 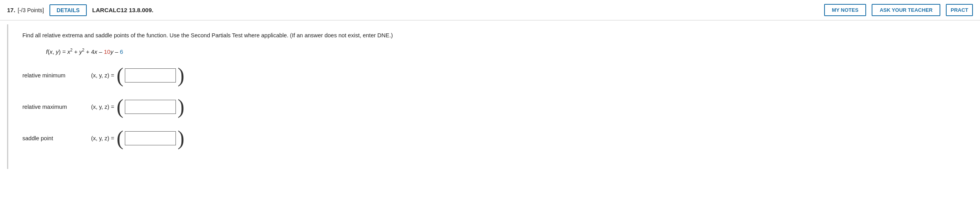 I want to click on right-paren-max: ), so click(x=181, y=107).